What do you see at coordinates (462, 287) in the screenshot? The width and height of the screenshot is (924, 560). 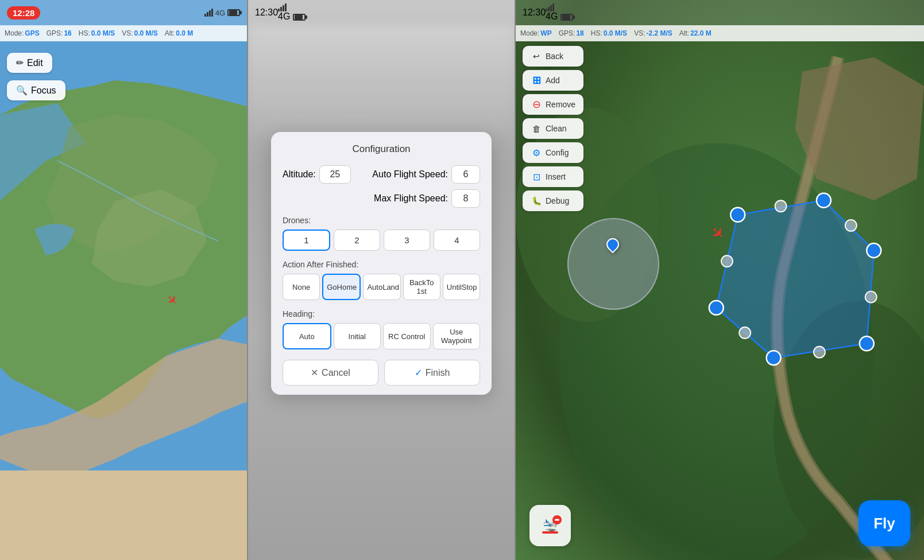 I see `action-untilstop: UntilStop` at bounding box center [462, 287].